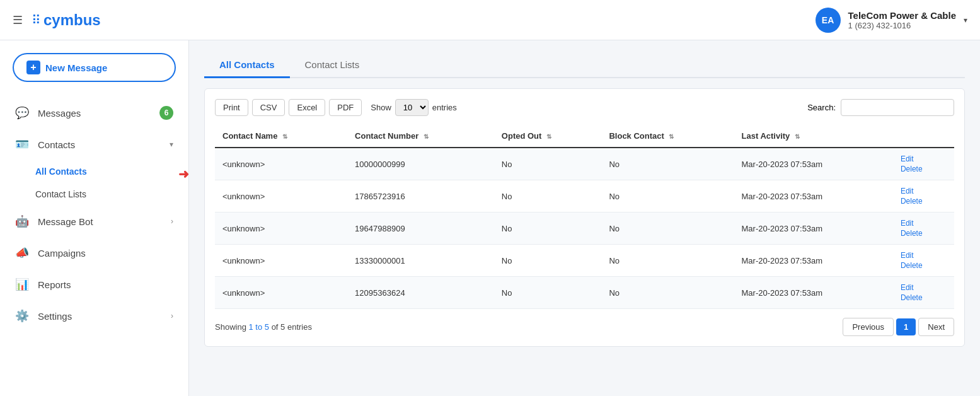  I want to click on all-contacts-label: All Contacts, so click(61, 172).